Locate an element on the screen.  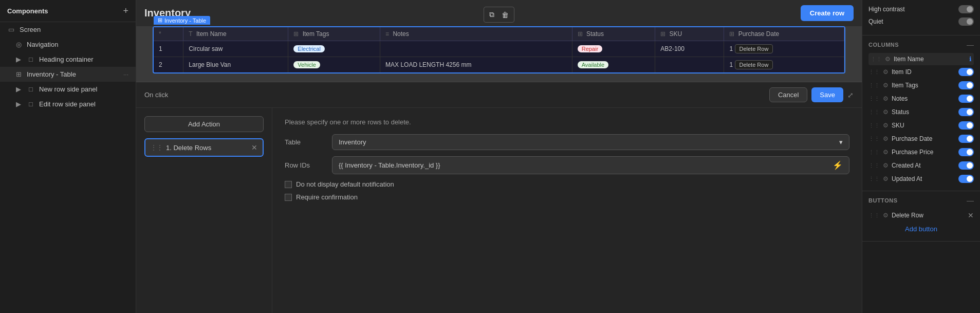
cell-notes: MAX LOAD LENGTH 4256 mm is located at coordinates (476, 65).